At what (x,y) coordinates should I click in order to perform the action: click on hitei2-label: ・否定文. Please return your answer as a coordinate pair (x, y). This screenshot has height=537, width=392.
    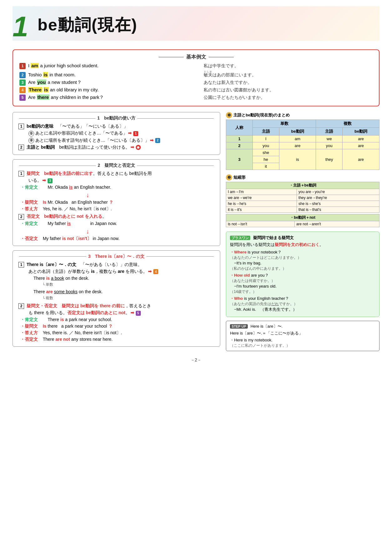
    Looking at the image, I should click on (29, 238).